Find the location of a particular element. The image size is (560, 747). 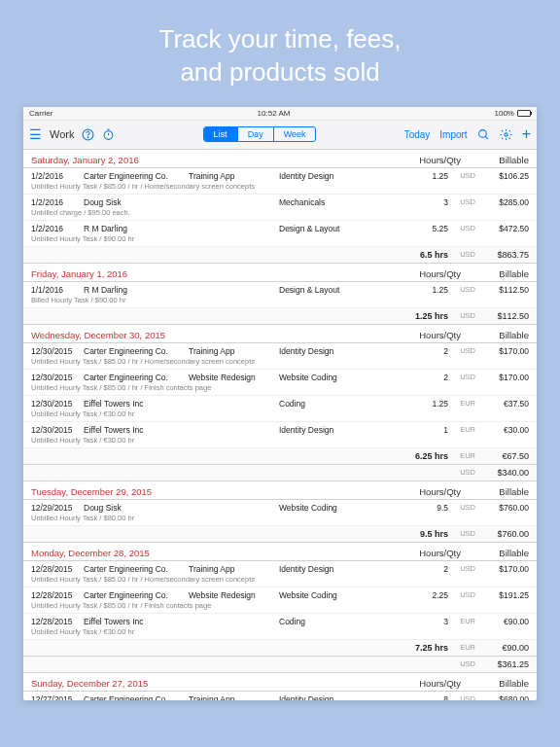

entry-row: 1/2/2016Doug SiskMechanicalsUnbilled cha… is located at coordinates (280, 208).